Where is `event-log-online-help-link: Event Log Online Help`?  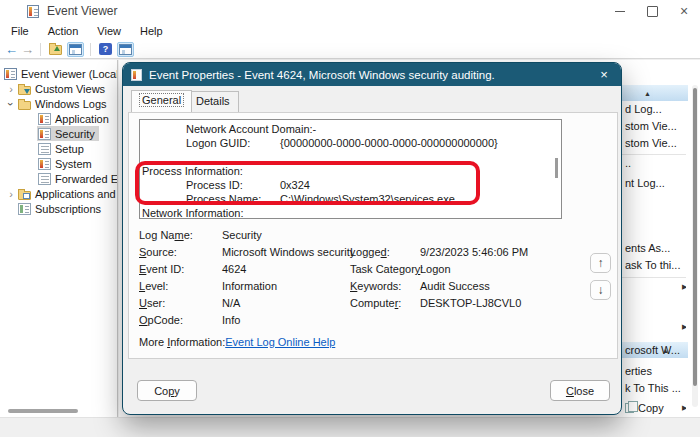 event-log-online-help-link: Event Log Online Help is located at coordinates (280, 342).